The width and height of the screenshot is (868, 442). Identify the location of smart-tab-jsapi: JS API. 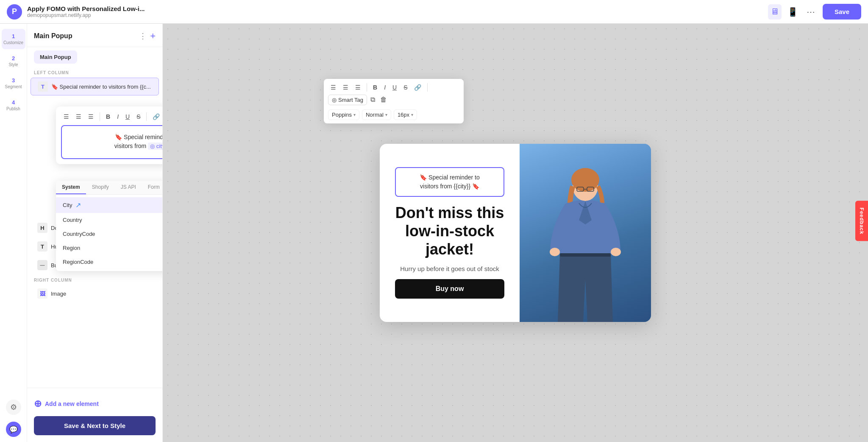
(128, 187).